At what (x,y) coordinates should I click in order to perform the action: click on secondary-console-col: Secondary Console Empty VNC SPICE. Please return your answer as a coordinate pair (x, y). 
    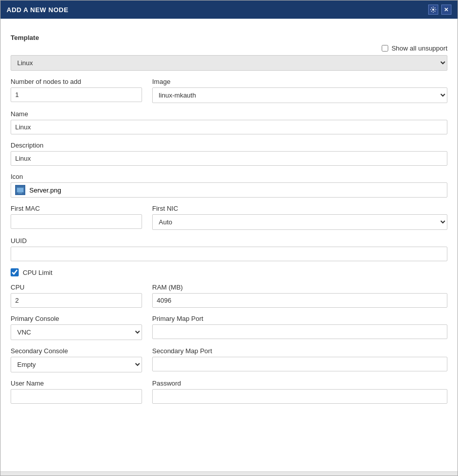
    Looking at the image, I should click on (76, 360).